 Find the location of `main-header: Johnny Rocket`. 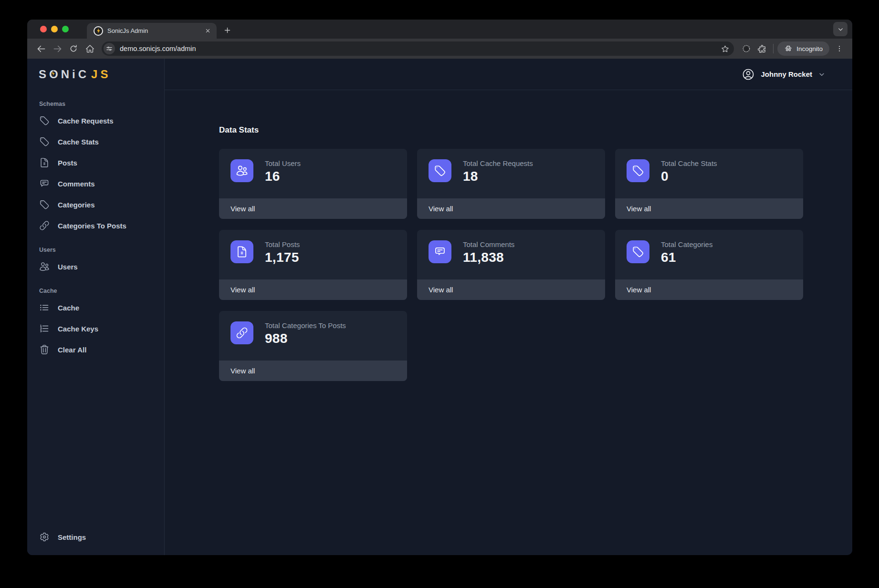

main-header: Johnny Rocket is located at coordinates (509, 74).